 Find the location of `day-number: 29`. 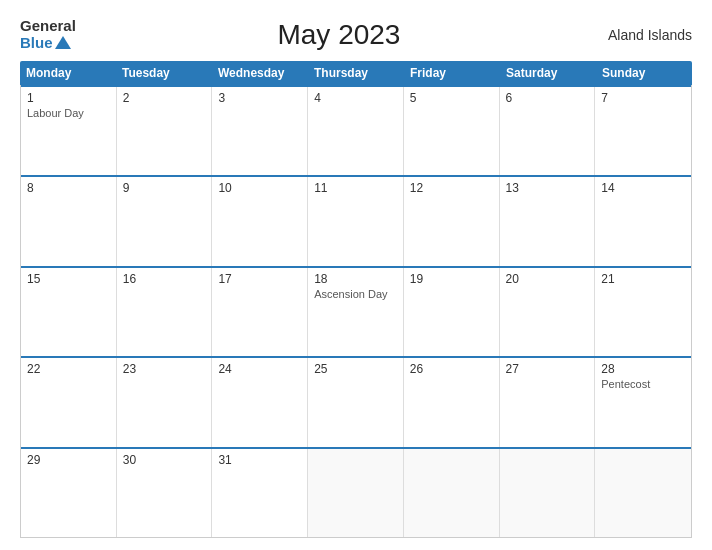

day-number: 29 is located at coordinates (68, 460).